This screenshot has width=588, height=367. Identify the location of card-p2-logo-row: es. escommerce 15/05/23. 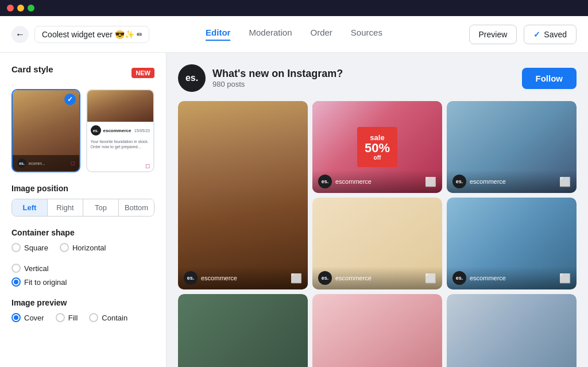
(121, 130).